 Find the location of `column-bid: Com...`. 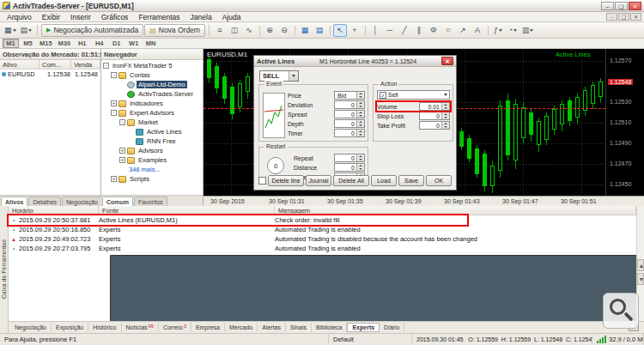

column-bid: Com... is located at coordinates (55, 64).